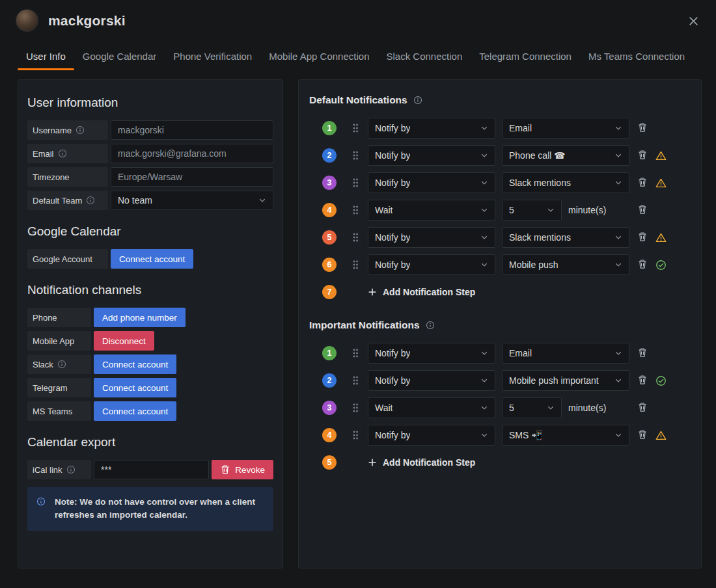 Image resolution: width=716 pixels, height=588 pixels. Describe the element at coordinates (319, 57) in the screenshot. I see `tab-mobile-app-connection: Mobile App Connection` at that location.